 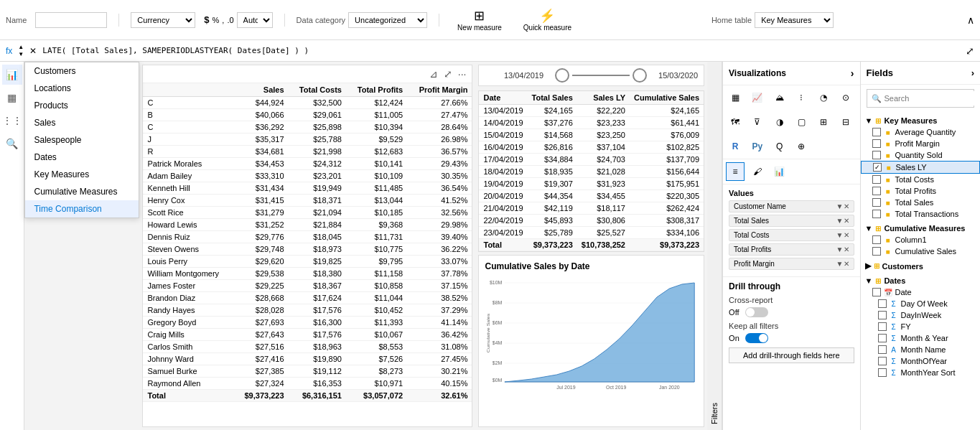 What do you see at coordinates (33, 51) in the screenshot?
I see `formula-close: ✕` at bounding box center [33, 51].